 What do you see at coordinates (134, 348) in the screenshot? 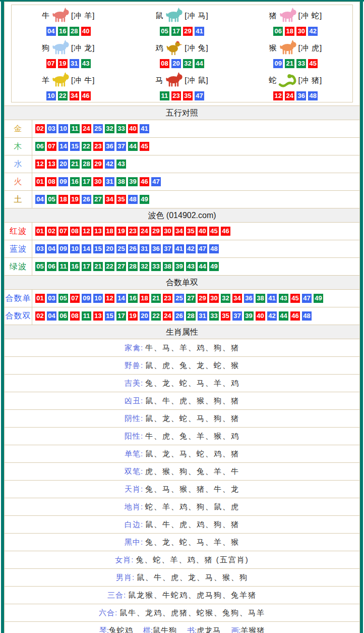
I see `shengxiao-row-label: 家禽:` at bounding box center [134, 348].